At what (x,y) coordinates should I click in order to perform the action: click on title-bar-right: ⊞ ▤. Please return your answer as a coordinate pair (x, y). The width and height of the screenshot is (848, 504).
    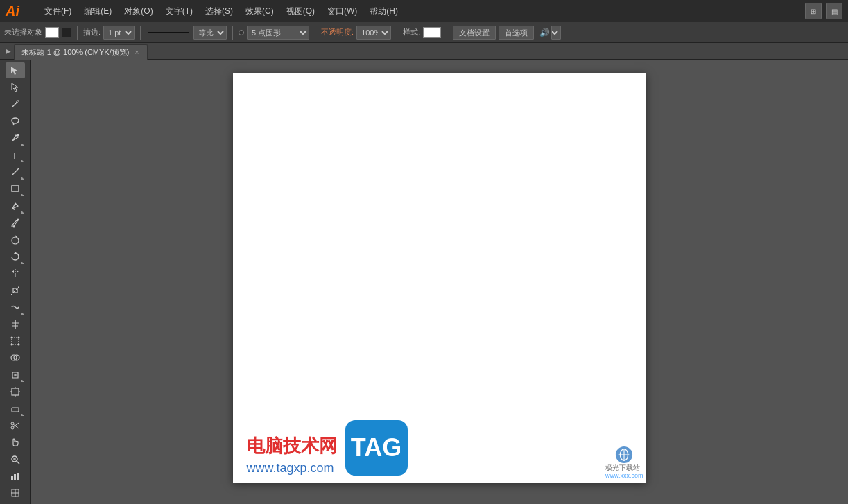
    Looking at the image, I should click on (824, 11).